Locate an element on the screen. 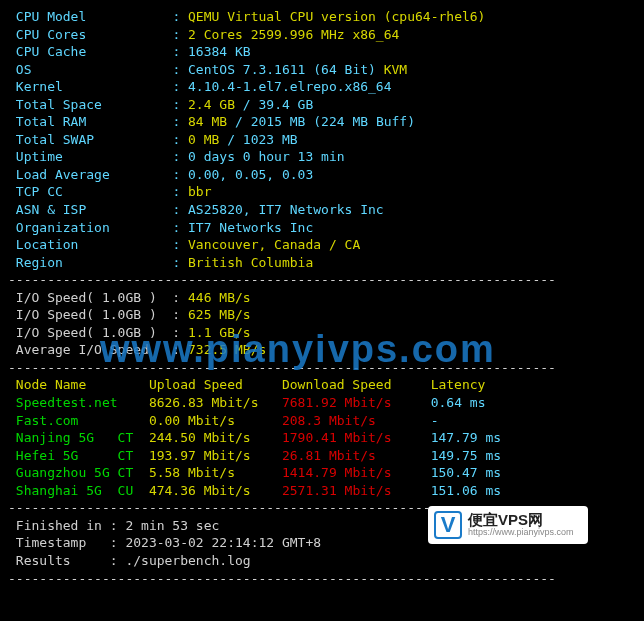 Image resolution: width=644 pixels, height=621 pixels. latency: 149.75 ms is located at coordinates (466, 456).